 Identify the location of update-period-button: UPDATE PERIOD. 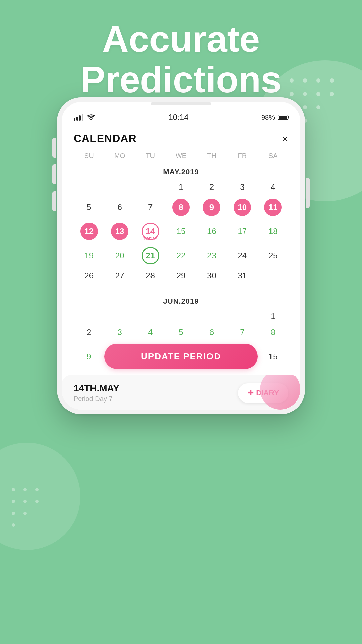
(181, 356).